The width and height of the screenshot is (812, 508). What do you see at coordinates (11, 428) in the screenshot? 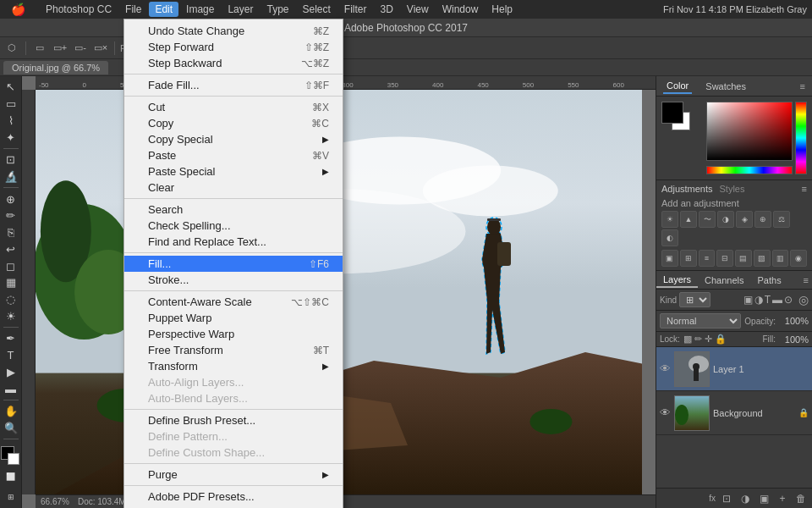
I see `zoom-tool: 🔍` at bounding box center [11, 428].